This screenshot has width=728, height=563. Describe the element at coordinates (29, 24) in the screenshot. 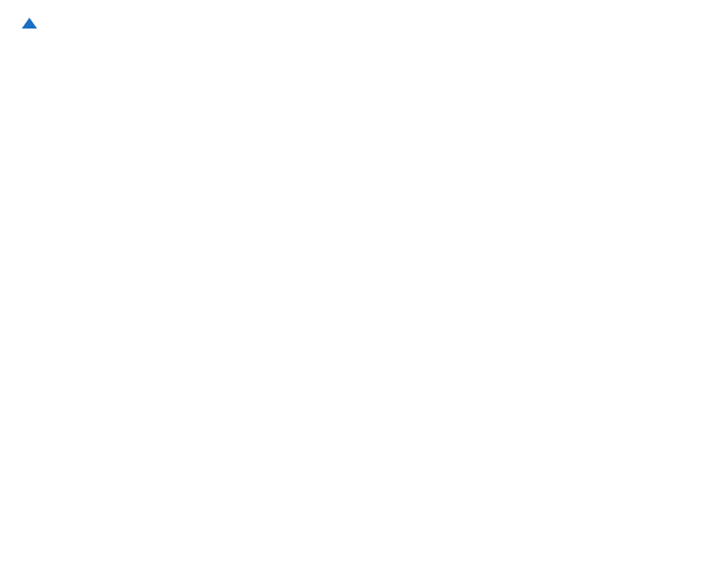

I see `logo-icon` at that location.